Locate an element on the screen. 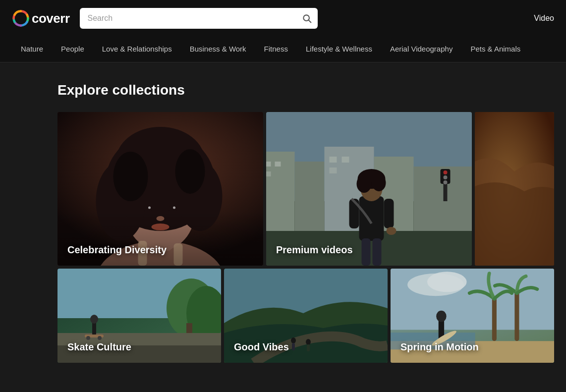  collection-card-skate: Skate Culture is located at coordinates (139, 316).